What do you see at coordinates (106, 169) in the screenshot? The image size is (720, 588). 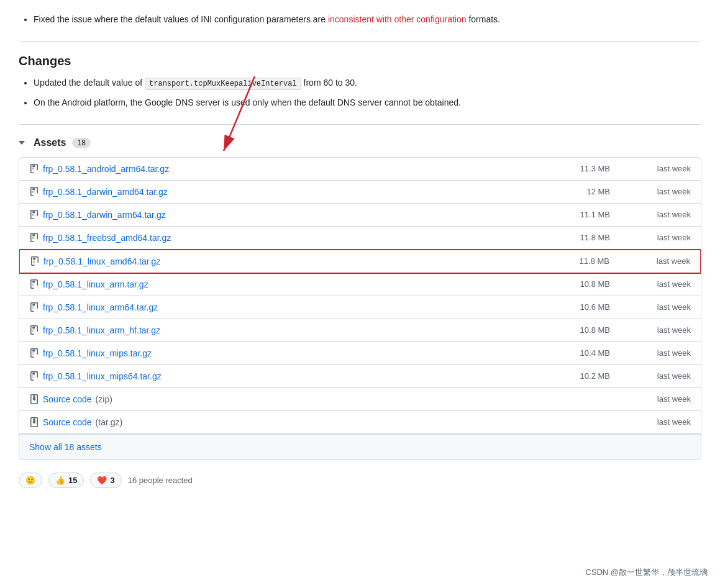 I see `asset-filename: frp_0.58.1_android_arm64.tar.gz` at bounding box center [106, 169].